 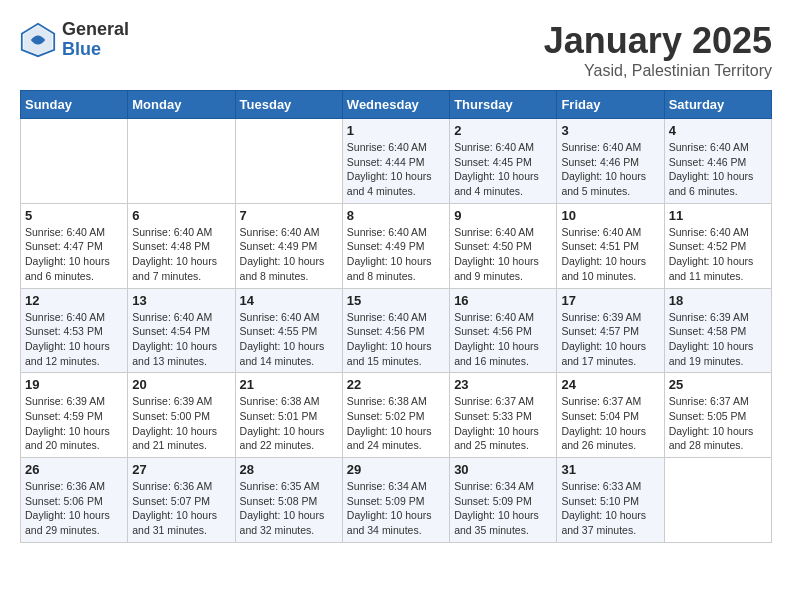 I want to click on table-row: 19Sunrise: 6:39 AM Sunset: 4:59 PM Dayli…, so click(x=74, y=416).